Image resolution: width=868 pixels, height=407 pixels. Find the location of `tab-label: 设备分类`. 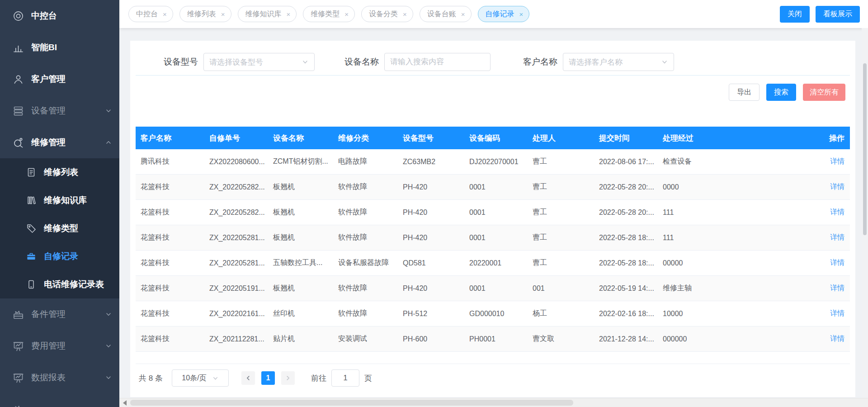

tab-label: 设备分类 is located at coordinates (383, 14).